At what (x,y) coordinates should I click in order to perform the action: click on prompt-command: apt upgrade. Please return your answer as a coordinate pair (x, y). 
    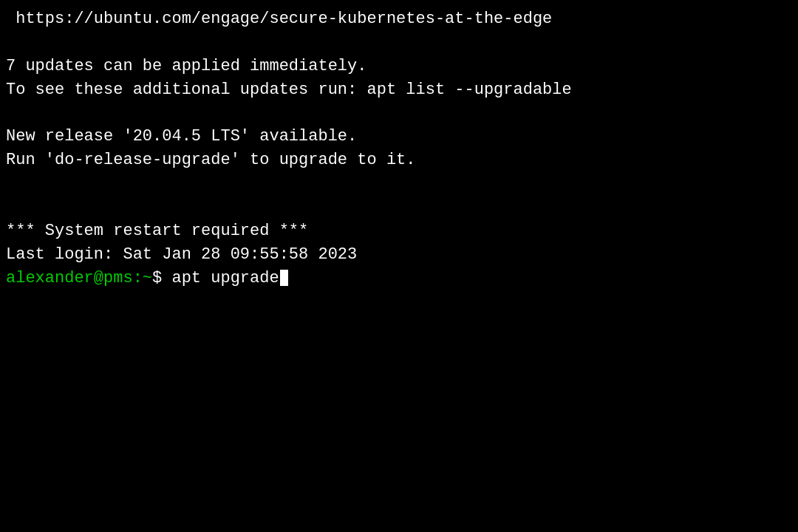
    Looking at the image, I should click on (225, 279).